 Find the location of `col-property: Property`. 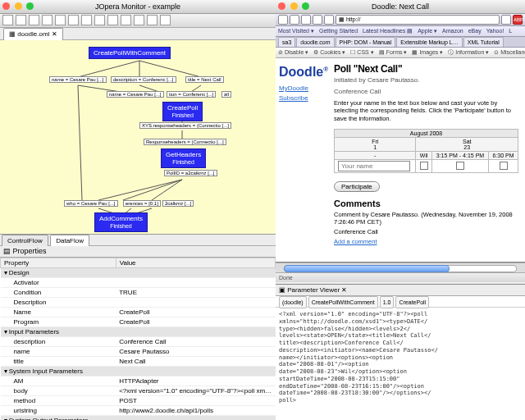

col-property: Property is located at coordinates (59, 263).